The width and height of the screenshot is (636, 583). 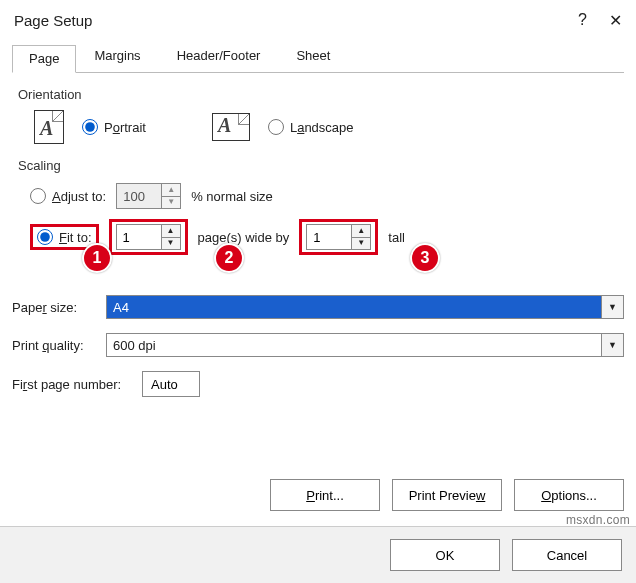 I want to click on portrait-preview-icon, so click(x=49, y=127).